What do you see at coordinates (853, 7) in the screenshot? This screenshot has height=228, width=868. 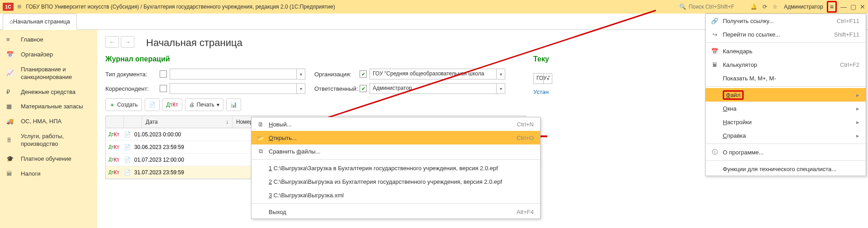 I see `maximize-button: ▢` at bounding box center [853, 7].